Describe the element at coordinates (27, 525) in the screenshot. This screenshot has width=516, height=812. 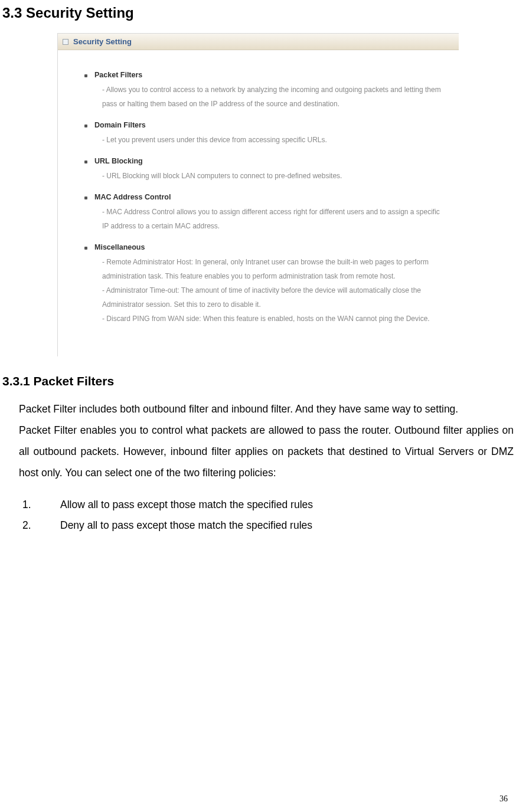
I see `policy-number: 2.` at that location.